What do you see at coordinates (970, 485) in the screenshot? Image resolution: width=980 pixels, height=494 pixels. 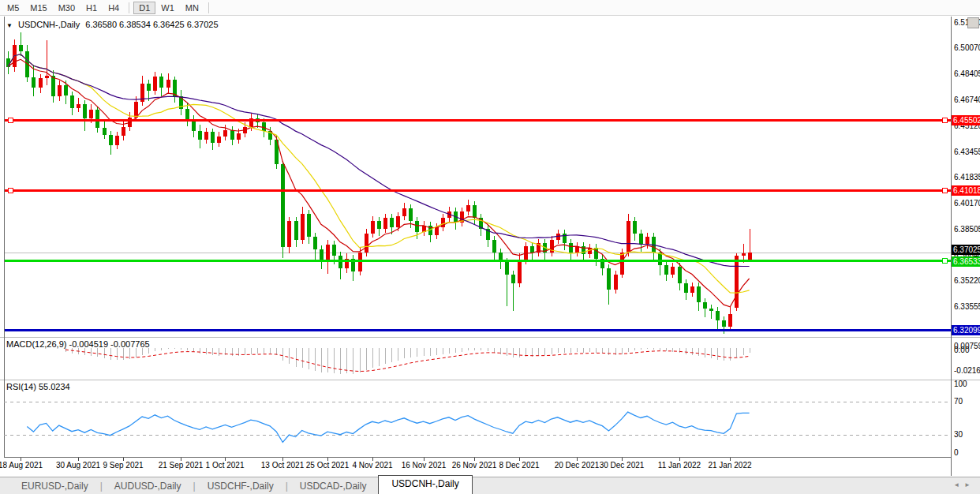 I see `tab-scroll-right-icon: ►` at bounding box center [970, 485].